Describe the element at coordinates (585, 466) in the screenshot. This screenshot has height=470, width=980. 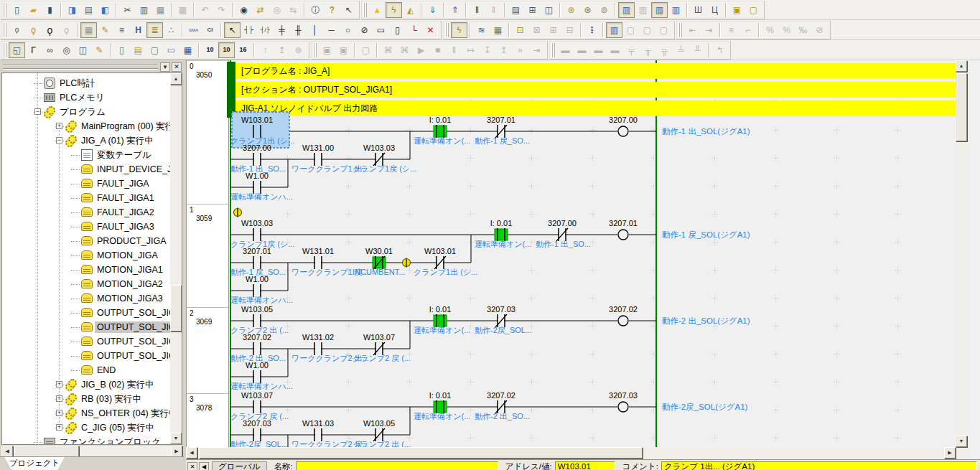
I see `address-value-field: W103.01` at that location.